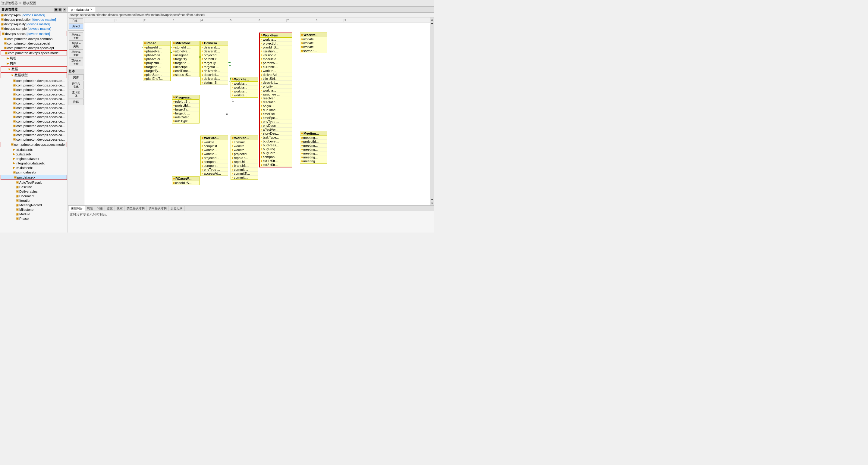 This screenshot has width=868, height=465. Describe the element at coordinates (276, 100) in the screenshot. I see `entity-workitem-main: WorkItem workite... projectId... planId …` at that location.